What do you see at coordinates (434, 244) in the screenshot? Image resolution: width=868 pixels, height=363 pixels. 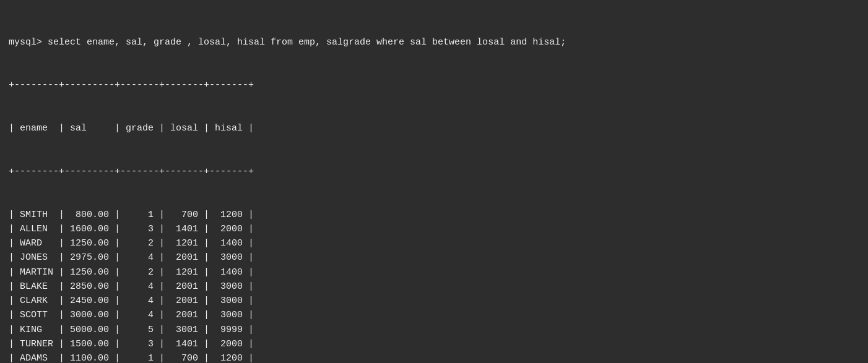 I see `table-row: | WARD | 1250.00 | 2 | 1201 | 1400 |` at bounding box center [434, 244].